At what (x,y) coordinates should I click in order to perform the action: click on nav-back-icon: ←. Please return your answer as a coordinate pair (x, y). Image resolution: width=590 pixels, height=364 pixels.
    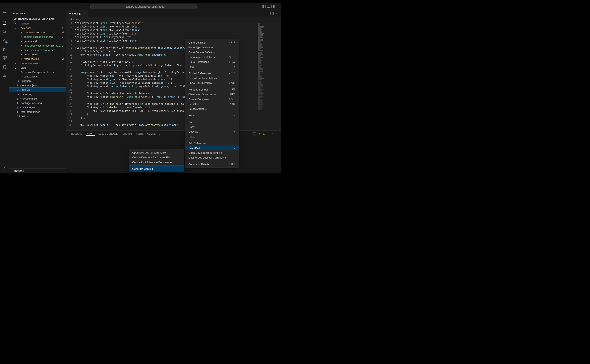
    Looking at the image, I should click on (82, 7).